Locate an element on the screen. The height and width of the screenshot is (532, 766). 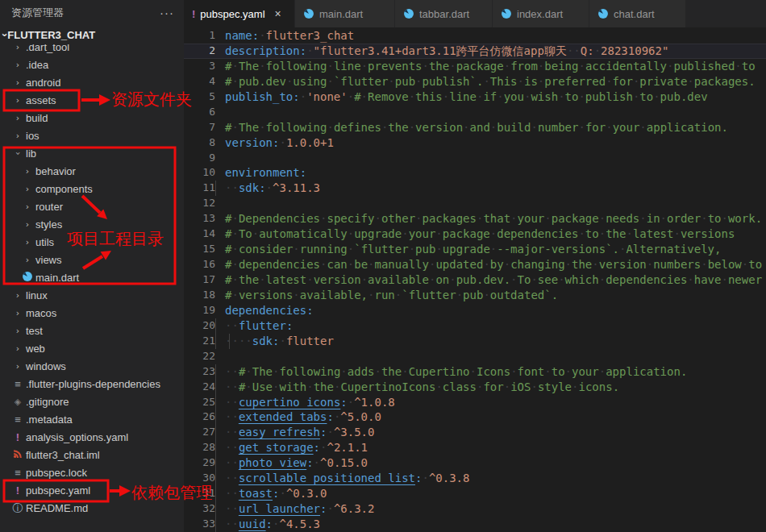
tab-pubspec-yaml: !pubspec.yaml× is located at coordinates (239, 14).